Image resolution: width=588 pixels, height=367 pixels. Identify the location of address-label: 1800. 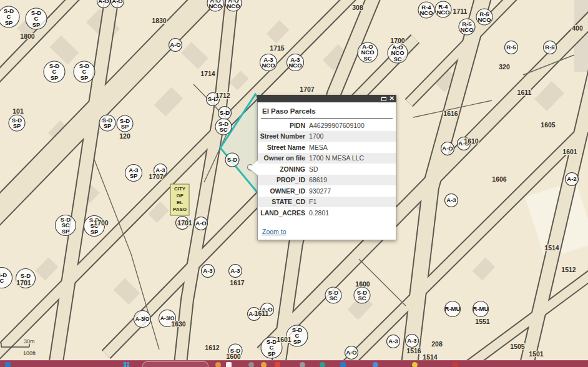
(27, 36).